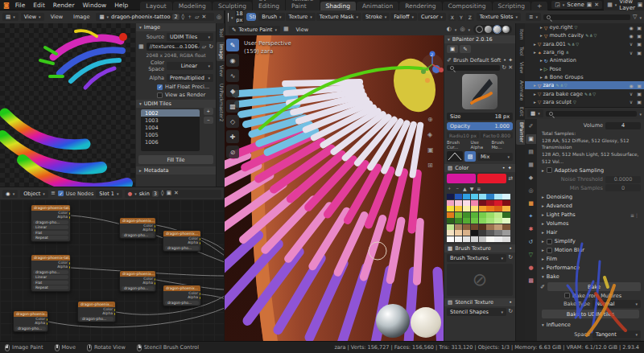 The image size is (644, 353). Describe the element at coordinates (480, 302) in the screenshot. I see `stencil-texture-header: ▧Stencil Texture•` at that location.